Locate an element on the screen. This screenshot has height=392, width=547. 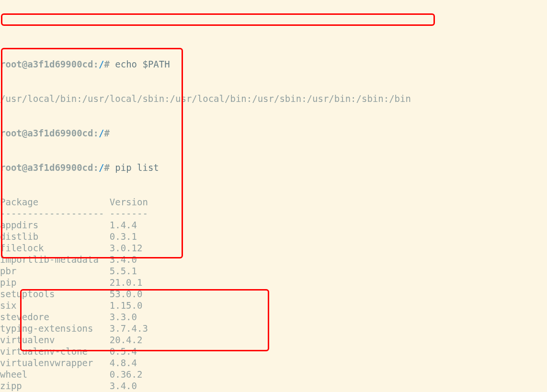
pip-row: pip 21.0.1 is located at coordinates (274, 282).